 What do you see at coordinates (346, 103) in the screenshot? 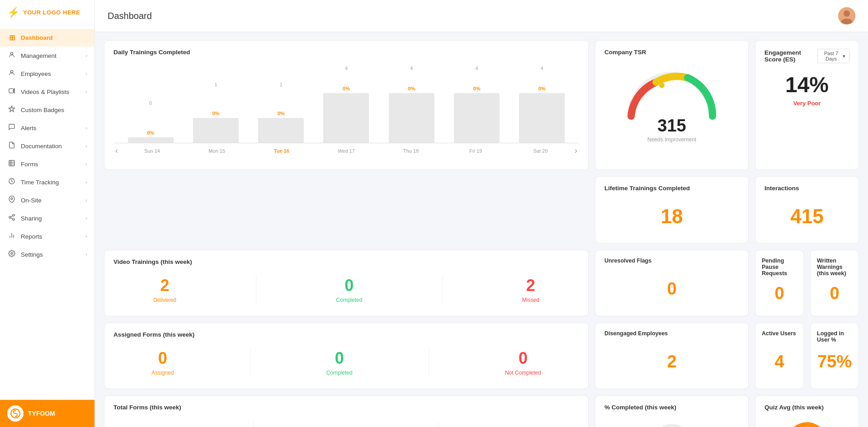
I see `chart-bars: 0% 0 0% 1 0% 1` at bounding box center [346, 103].